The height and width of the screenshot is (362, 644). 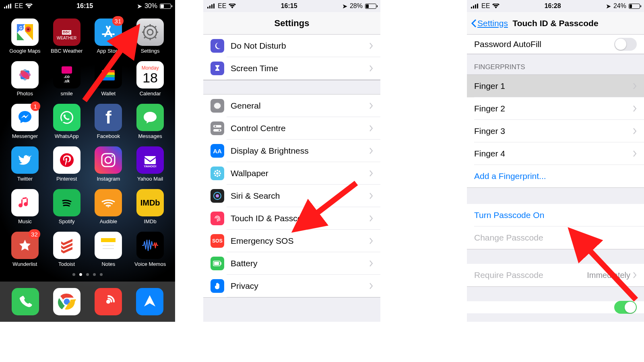 I want to click on row-password-autofill: Password AutoFill, so click(x=555, y=44).